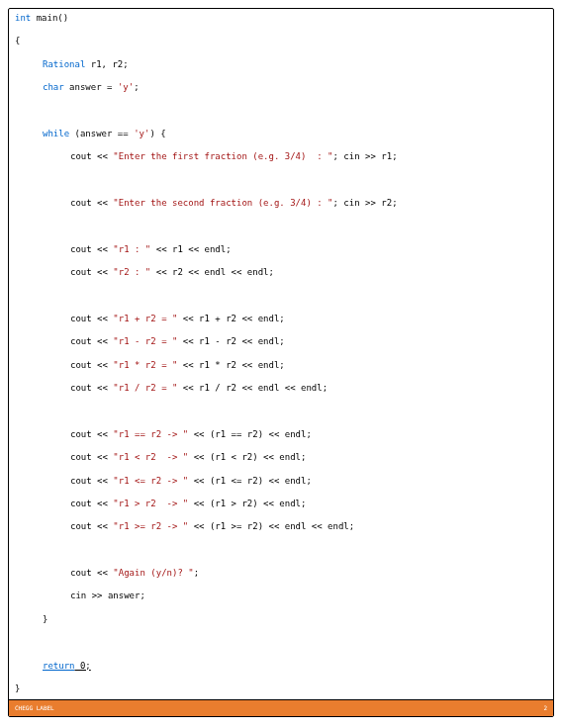 Image resolution: width=562 pixels, height=728 pixels. What do you see at coordinates (150, 526) in the screenshot?
I see `s: "r1 >= r2 -> "` at bounding box center [150, 526].